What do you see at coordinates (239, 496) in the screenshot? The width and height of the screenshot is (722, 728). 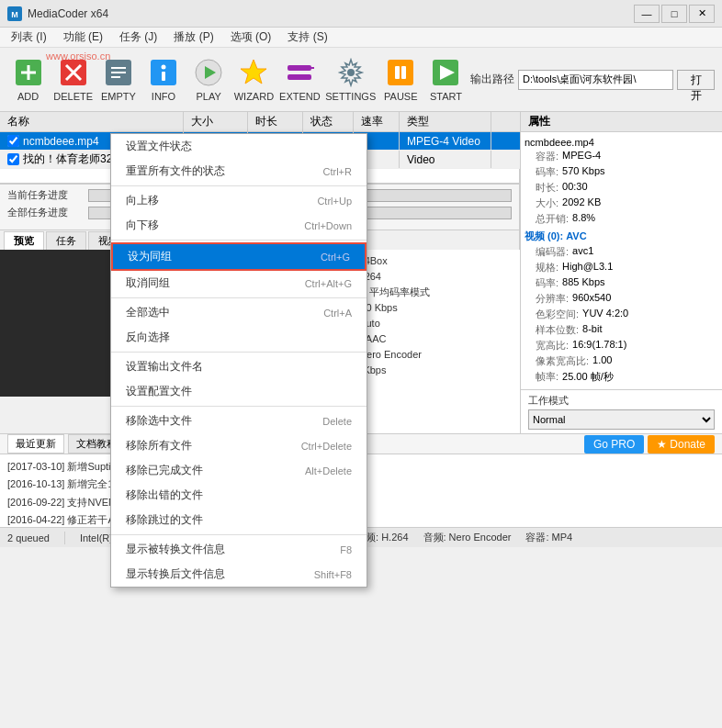 I see `ctx-remove-error: 移除出错的文件` at bounding box center [239, 496].